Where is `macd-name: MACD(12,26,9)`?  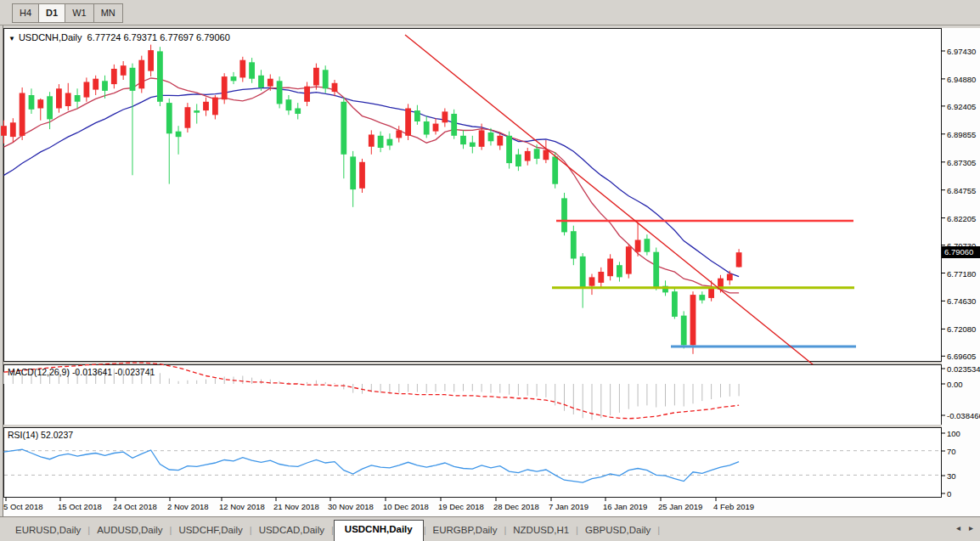 macd-name: MACD(12,26,9) is located at coordinates (39, 372).